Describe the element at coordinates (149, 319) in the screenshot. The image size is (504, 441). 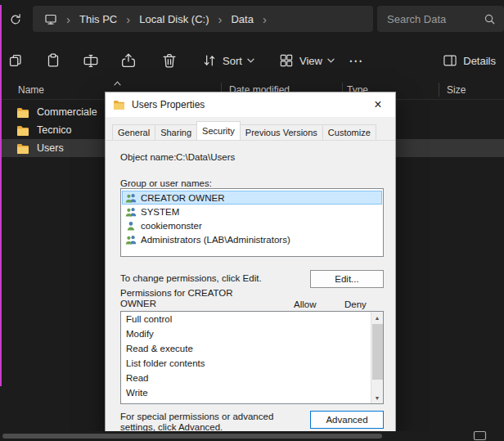
I see `permission-name: Full control` at that location.